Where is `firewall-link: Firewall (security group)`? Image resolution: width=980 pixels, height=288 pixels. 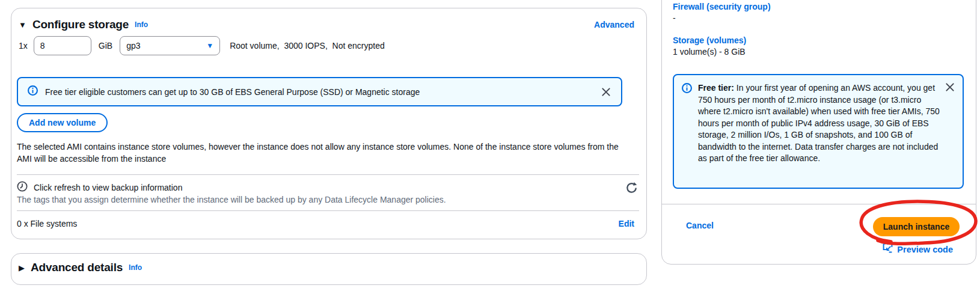 firewall-link: Firewall (security group) is located at coordinates (721, 7).